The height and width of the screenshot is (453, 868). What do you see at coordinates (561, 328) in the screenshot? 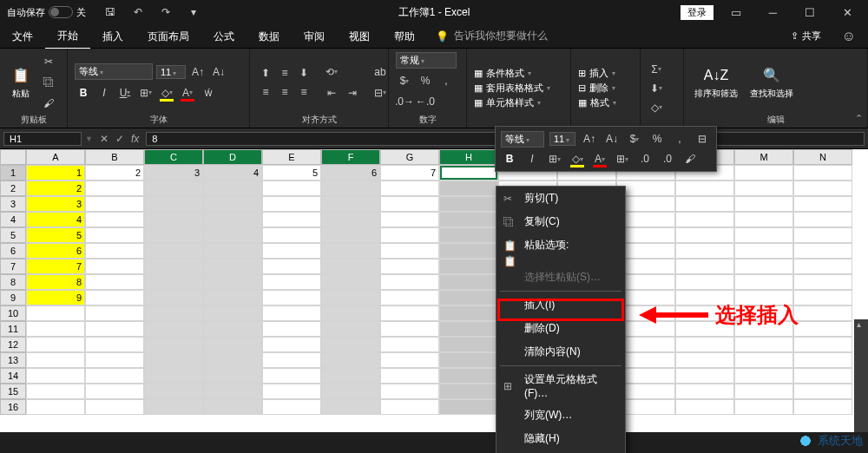
I see `menu-delete: 删除(D)` at bounding box center [561, 328].